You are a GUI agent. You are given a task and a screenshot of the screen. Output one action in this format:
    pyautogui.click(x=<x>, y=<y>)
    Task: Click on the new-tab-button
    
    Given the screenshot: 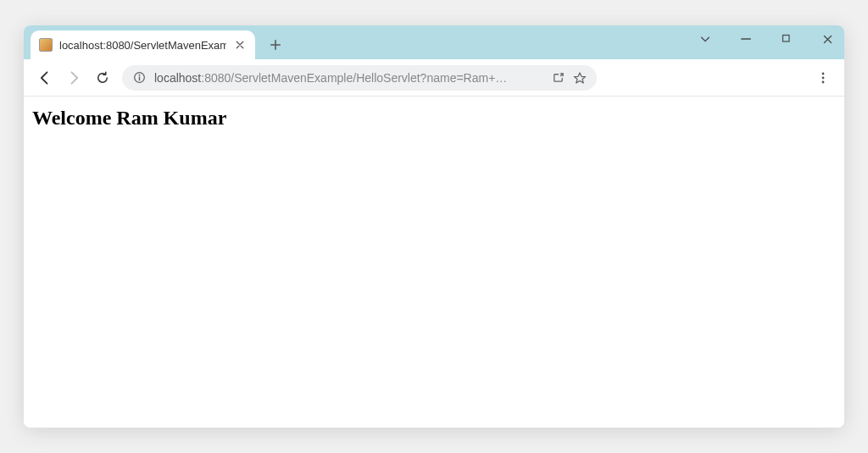 What is the action you would take?
    pyautogui.click(x=275, y=45)
    